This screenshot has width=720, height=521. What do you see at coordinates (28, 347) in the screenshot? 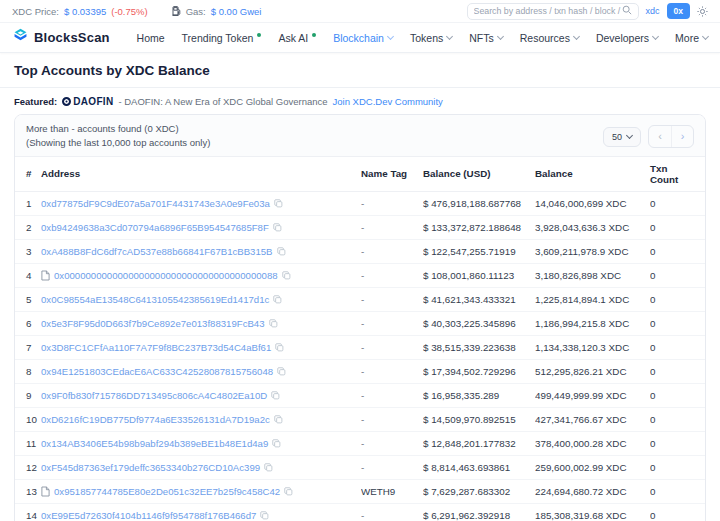
I see `rank-cell: 7` at bounding box center [28, 347].